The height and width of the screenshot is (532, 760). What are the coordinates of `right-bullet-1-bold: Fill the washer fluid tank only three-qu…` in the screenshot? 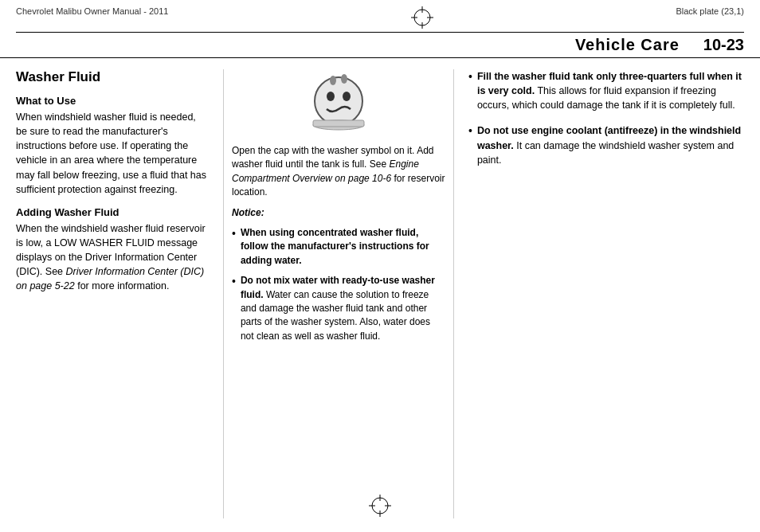 It's located at (609, 84).